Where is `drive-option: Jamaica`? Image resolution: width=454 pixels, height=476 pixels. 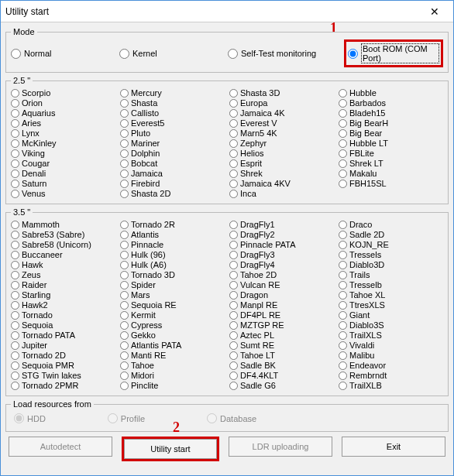
drive-option: Jamaica is located at coordinates (172, 173).